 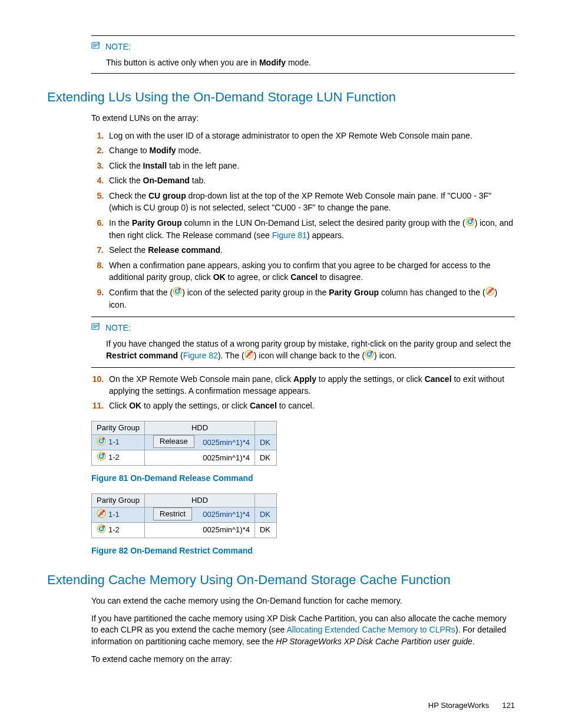 What do you see at coordinates (303, 453) in the screenshot?
I see `figure-81: Parity GroupHDD 1-1 0025min^1)*4 DK 1-2 …` at bounding box center [303, 453].